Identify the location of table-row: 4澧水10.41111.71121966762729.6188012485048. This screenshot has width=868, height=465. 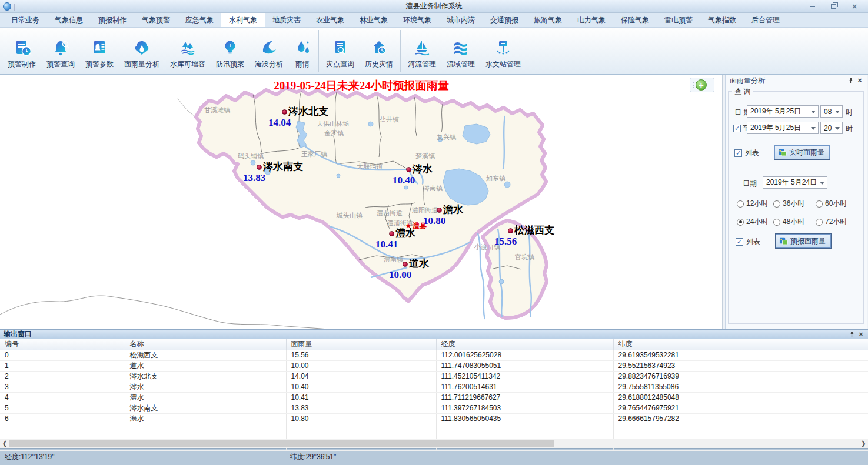
(434, 397).